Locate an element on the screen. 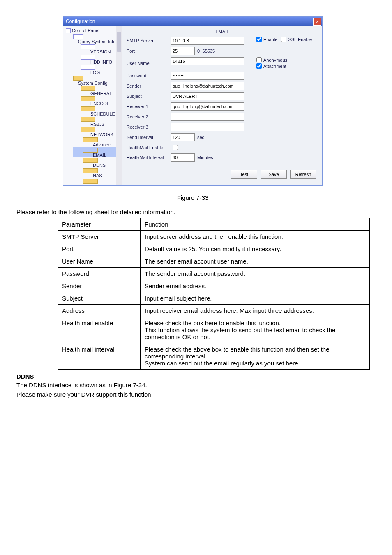 The height and width of the screenshot is (555, 392). table-row: Health mail intervalPlease check the abo… is located at coordinates (214, 356).